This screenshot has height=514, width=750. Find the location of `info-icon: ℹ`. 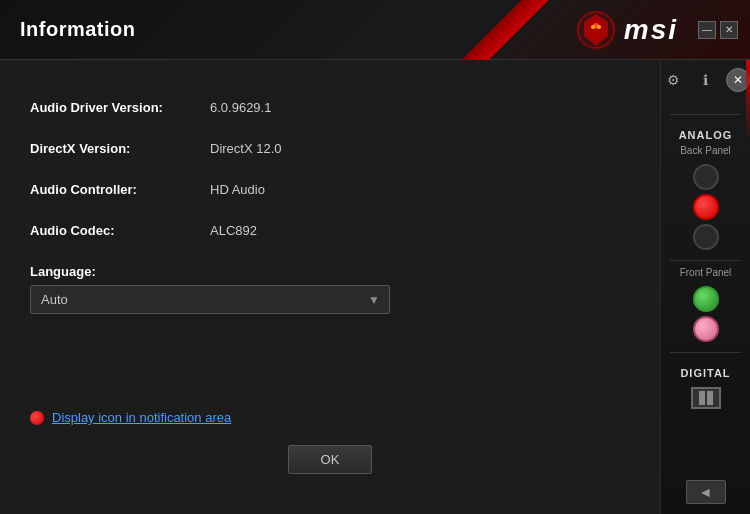

info-icon: ℹ is located at coordinates (706, 80).